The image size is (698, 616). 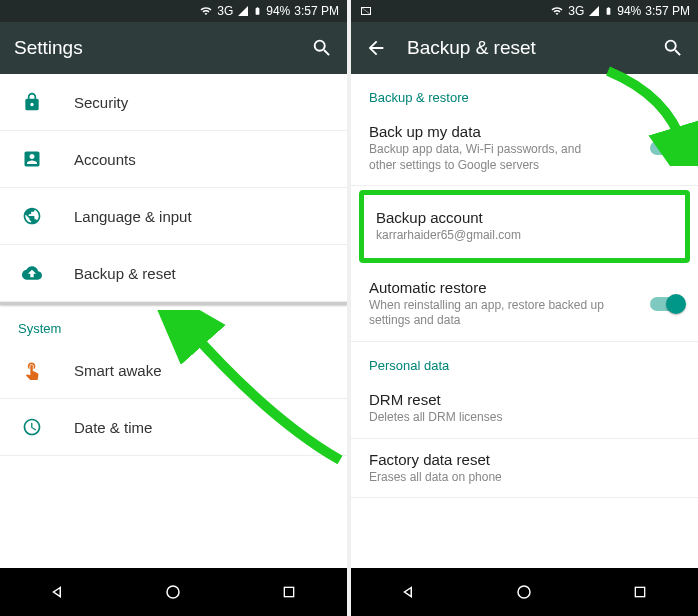 What do you see at coordinates (489, 314) in the screenshot?
I see `item-subtitle: When reinstalling an app, restore backed…` at bounding box center [489, 314].